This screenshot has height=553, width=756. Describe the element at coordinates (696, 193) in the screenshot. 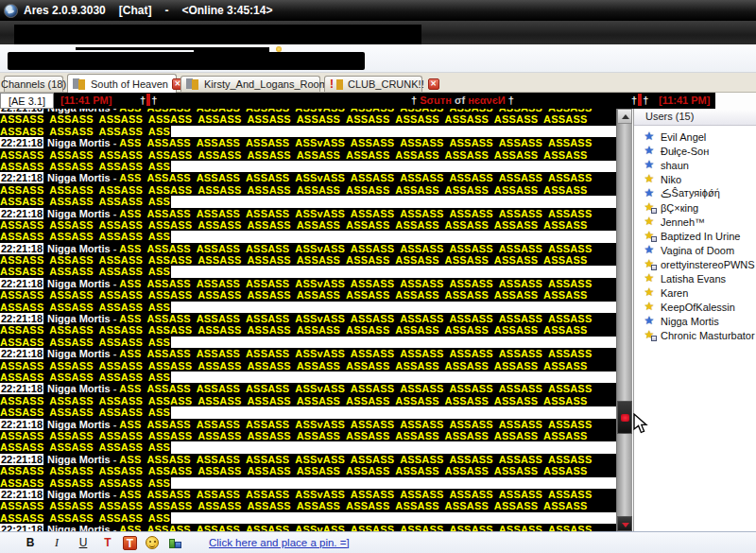

I see `user-item: ★ ڪŜатуяіϕǿή` at that location.